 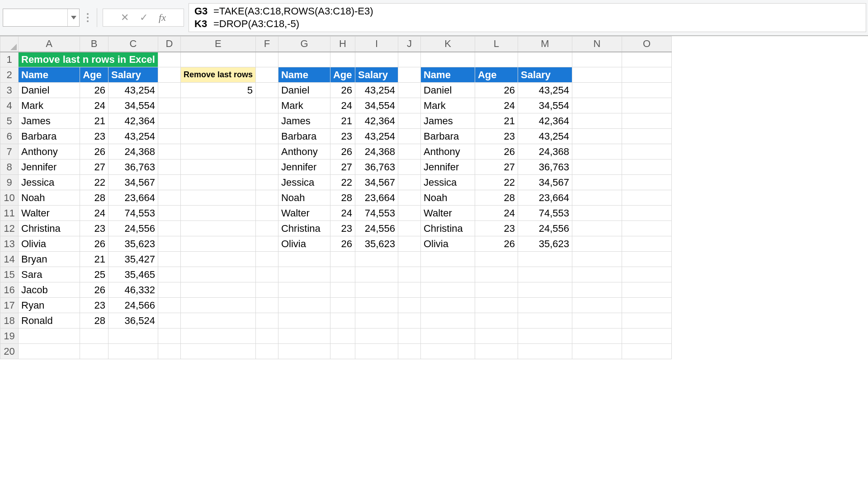 I want to click on column-header-L: L, so click(x=496, y=44).